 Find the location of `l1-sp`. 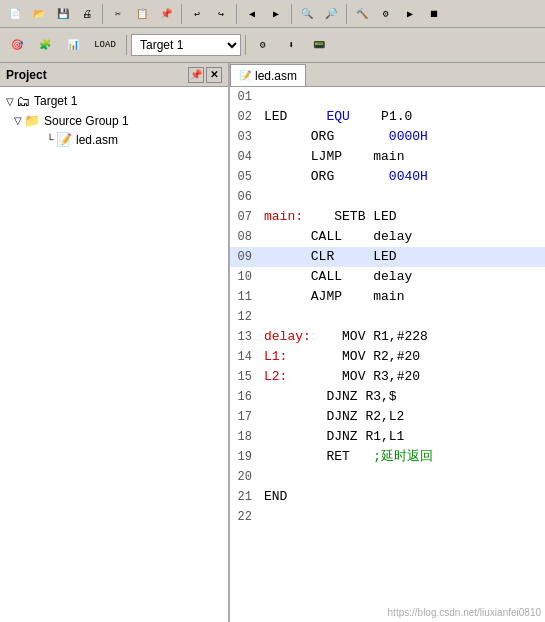

l1-sp is located at coordinates (314, 356).